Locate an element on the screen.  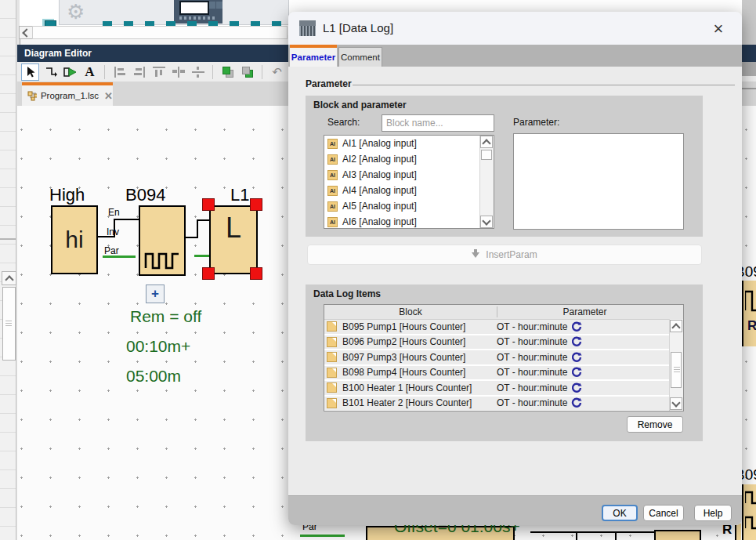
help-button: Help is located at coordinates (713, 513).